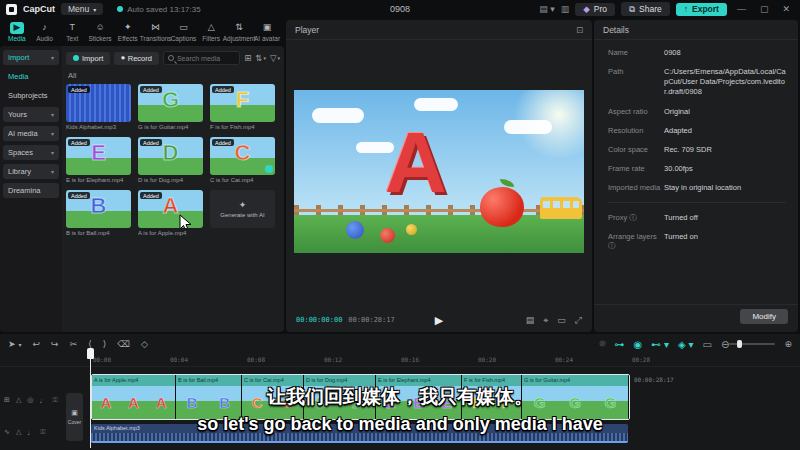 This screenshot has width=800, height=450. Describe the element at coordinates (242, 160) in the screenshot. I see `media-item: CAddedC is for Cat.mp4` at that location.